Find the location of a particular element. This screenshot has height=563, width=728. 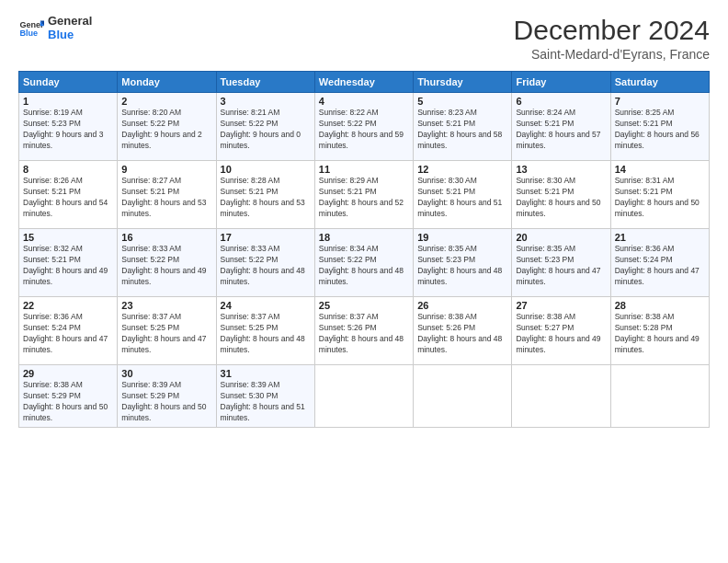

calendar-cell: 15Sunrise: 8:32 AM Sunset: 5:21 PM Dayli… is located at coordinates (68, 263).